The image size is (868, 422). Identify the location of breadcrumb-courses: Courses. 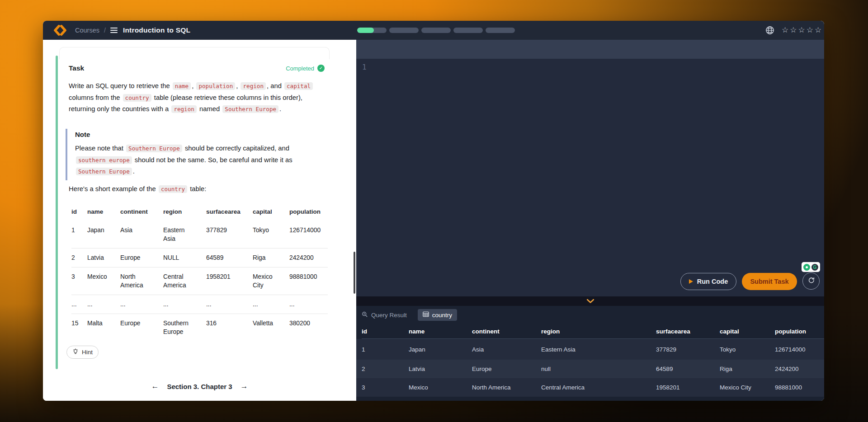
(87, 30).